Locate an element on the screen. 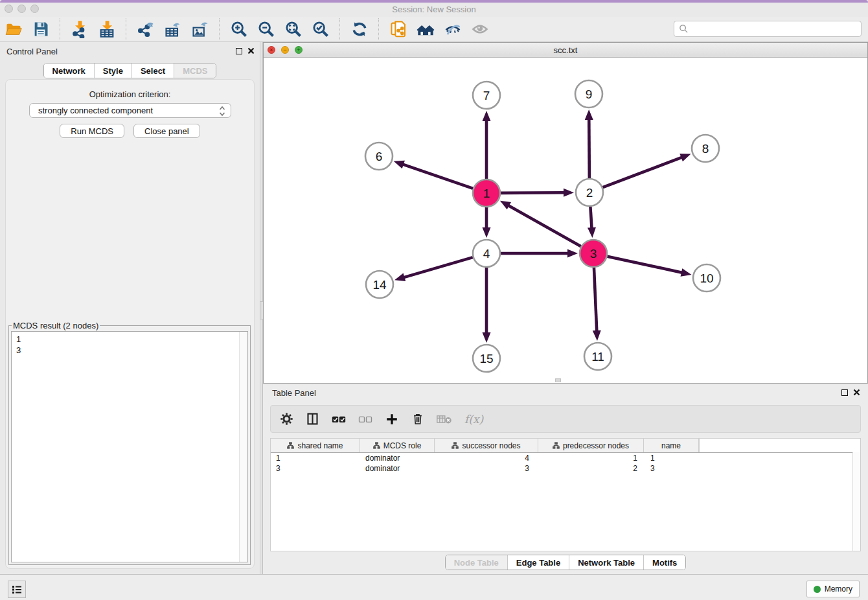 The height and width of the screenshot is (600, 868). graph-node-6: 6 is located at coordinates (379, 156).